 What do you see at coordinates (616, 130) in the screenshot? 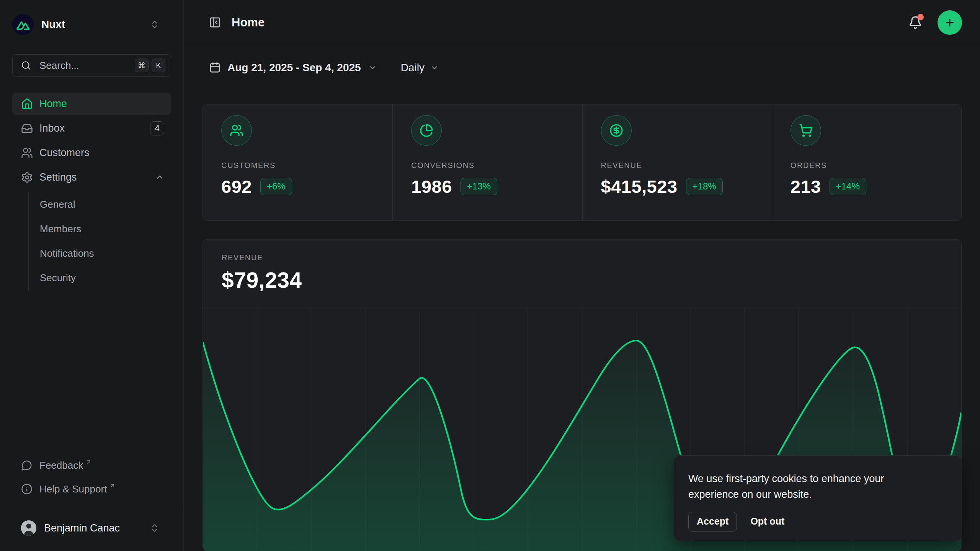
I see `dollar-circle-icon` at bounding box center [616, 130].